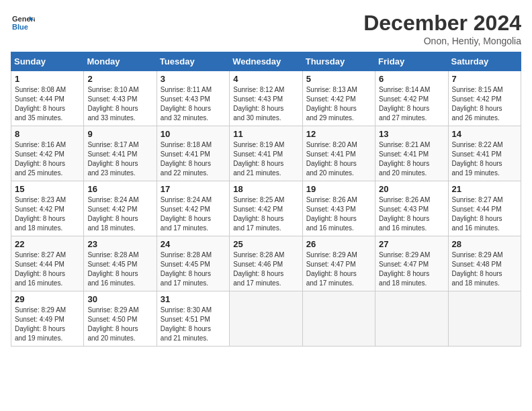 The width and height of the screenshot is (532, 411). I want to click on day-cell: 25Sunrise: 8:28 AM Sunset: 4:46 PM Dayli…, so click(266, 264).